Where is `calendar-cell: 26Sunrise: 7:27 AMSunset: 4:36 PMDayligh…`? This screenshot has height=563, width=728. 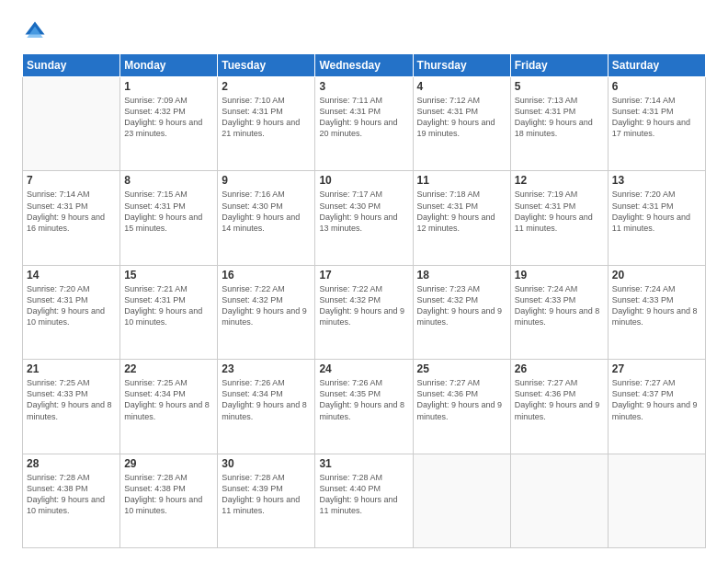 calendar-cell: 26Sunrise: 7:27 AMSunset: 4:36 PMDayligh… is located at coordinates (559, 407).